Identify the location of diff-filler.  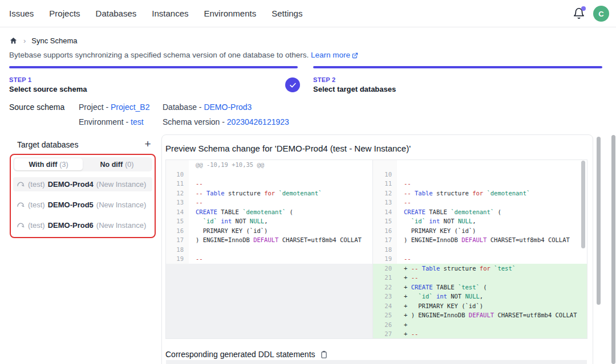
(269, 301).